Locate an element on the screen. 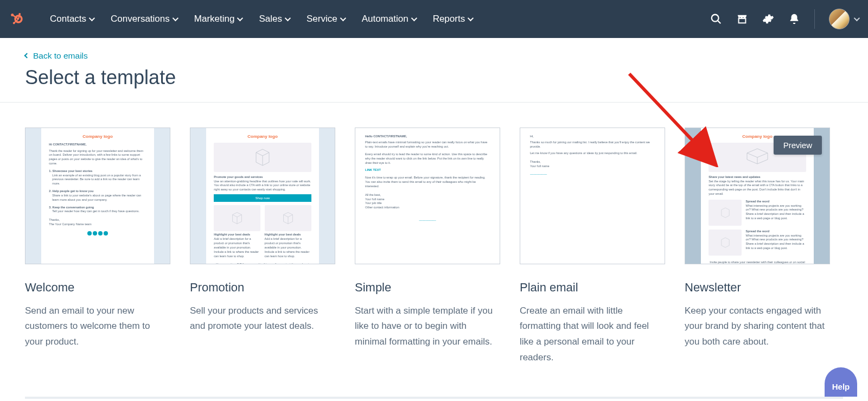  hero-image-placeholder is located at coordinates (263, 157).